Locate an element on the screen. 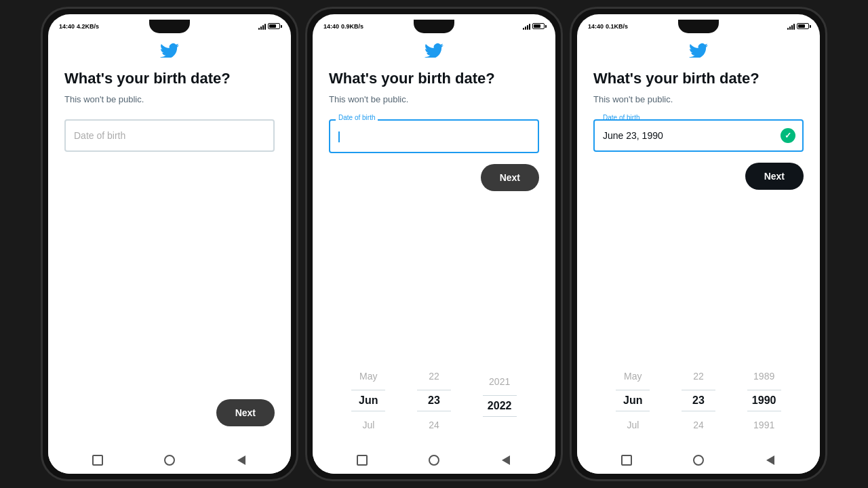 Image resolution: width=868 pixels, height=488 pixels. date-picker-2: May Jun Jul 22 23 24 2021 2022 is located at coordinates (434, 397).